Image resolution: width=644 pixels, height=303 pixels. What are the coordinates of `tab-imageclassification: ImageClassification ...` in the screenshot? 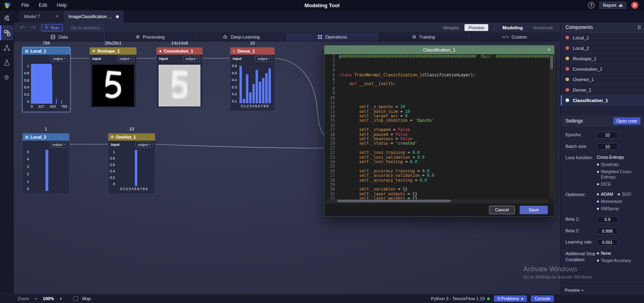 It's located at (94, 16).